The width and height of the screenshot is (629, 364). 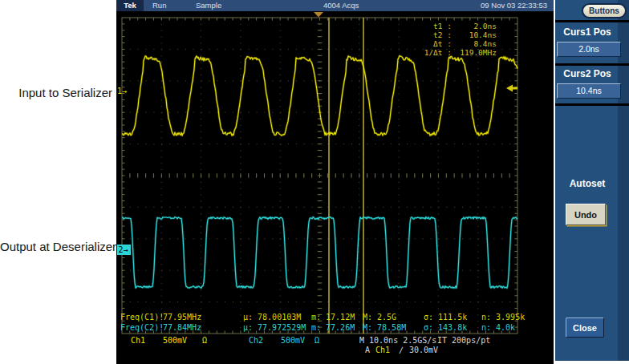 What do you see at coordinates (424, 35) in the screenshot?
I see `t2-label: t2 :` at bounding box center [424, 35].